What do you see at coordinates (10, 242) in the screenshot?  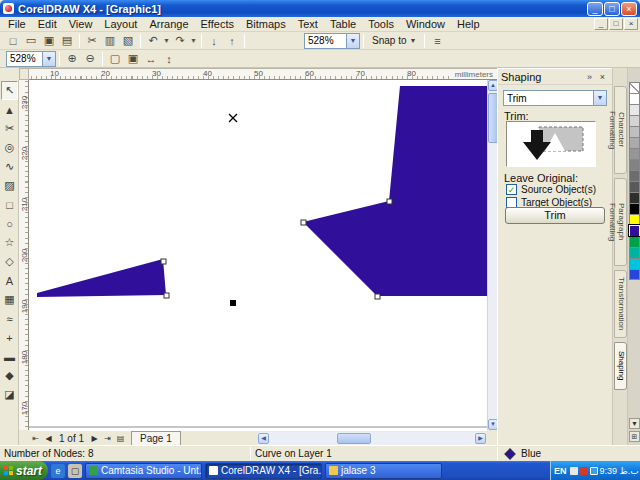 I see `polygon-tool: ☆` at bounding box center [10, 242].